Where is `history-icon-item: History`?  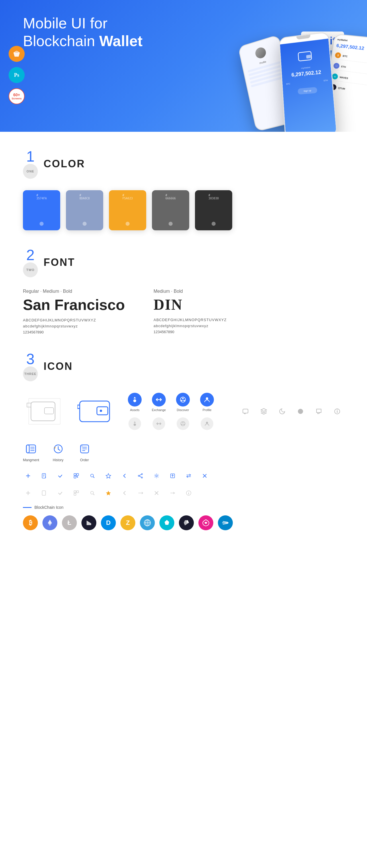 history-icon-item: History is located at coordinates (58, 452).